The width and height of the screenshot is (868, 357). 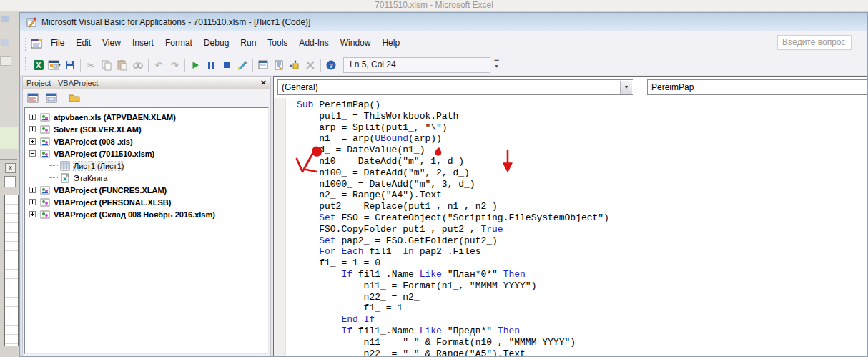 I want to click on svg-text: X, so click(x=39, y=65).